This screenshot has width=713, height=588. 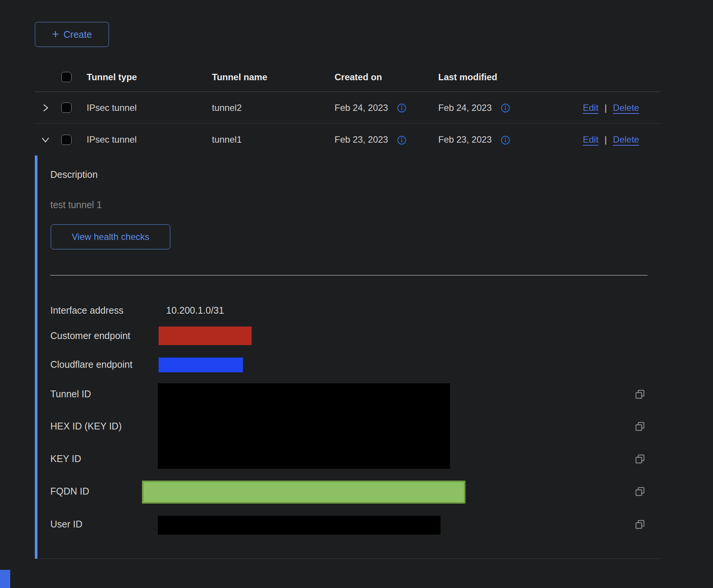 I want to click on last-modified-cell: Feb 23, 2023, so click(x=465, y=140).